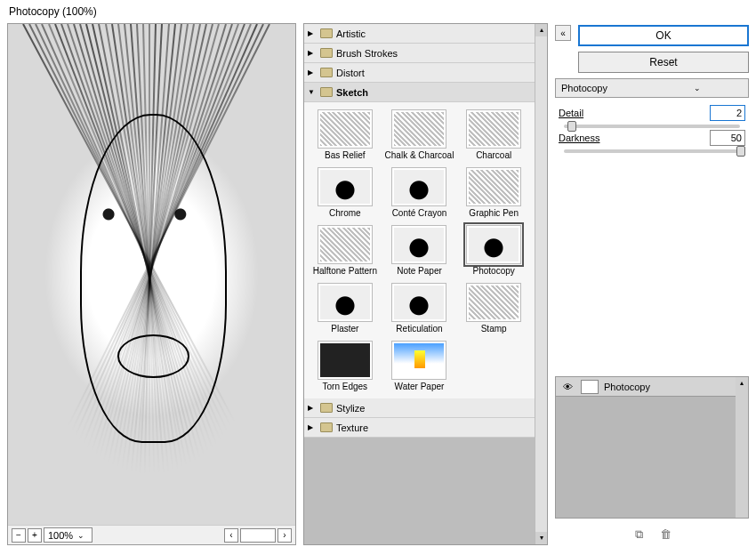 This screenshot has width=756, height=555. What do you see at coordinates (495, 329) in the screenshot?
I see `filter-label: Stamp` at bounding box center [495, 329].